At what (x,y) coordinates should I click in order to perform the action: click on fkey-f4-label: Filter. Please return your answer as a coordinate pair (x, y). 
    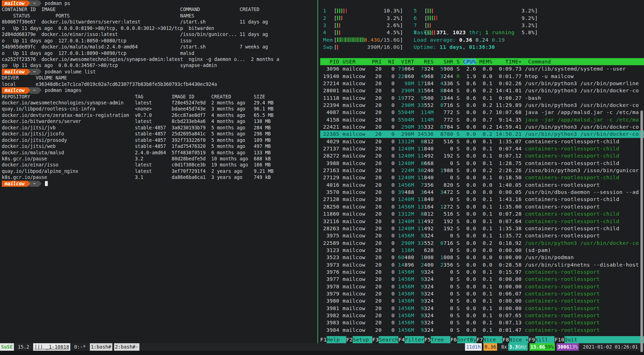
    Looking at the image, I should click on (414, 340).